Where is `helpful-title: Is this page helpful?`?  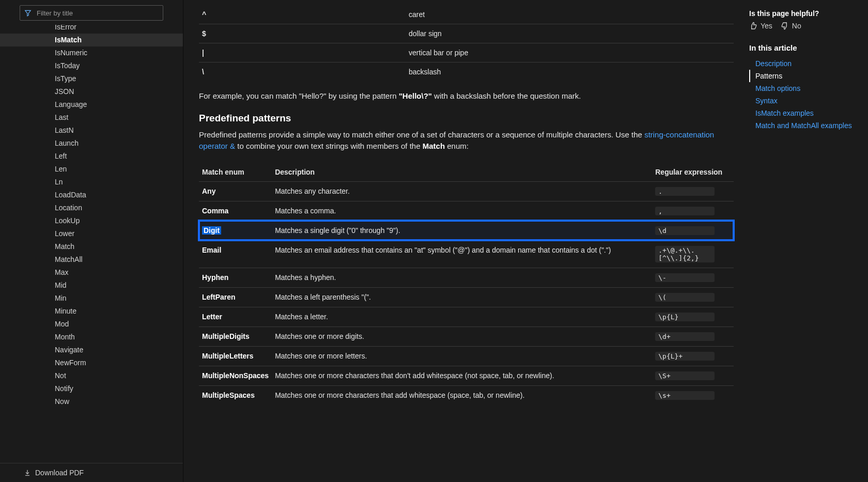 helpful-title: Is this page helpful? is located at coordinates (806, 13).